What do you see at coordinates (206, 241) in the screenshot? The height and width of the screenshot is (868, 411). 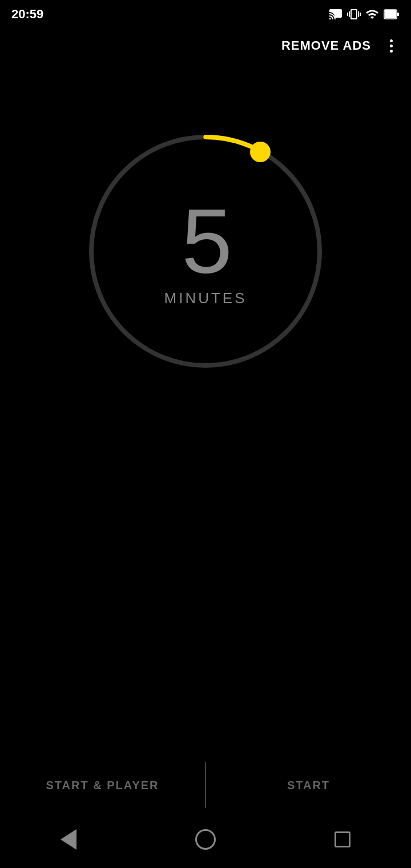 I see `timer-value: 5` at bounding box center [206, 241].